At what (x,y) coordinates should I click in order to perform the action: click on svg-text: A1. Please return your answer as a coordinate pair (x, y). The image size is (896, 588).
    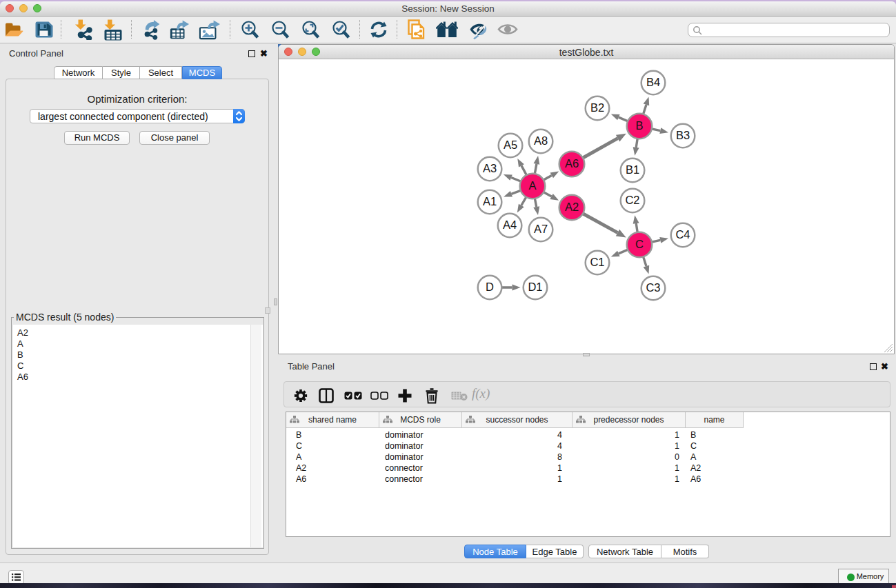
    Looking at the image, I should click on (490, 201).